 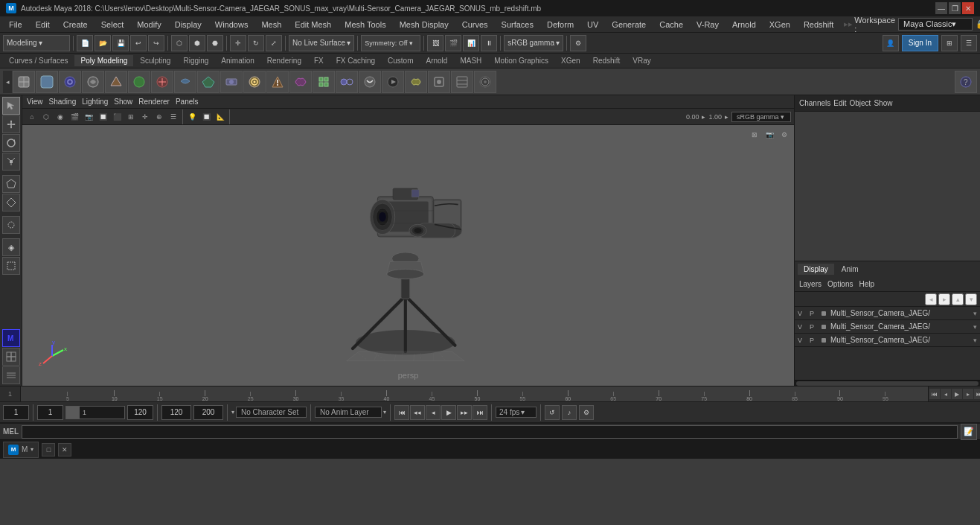 I want to click on layer-row-1: V P Multi_Sensor_Camera_JAEG/ ▾, so click(x=887, y=314).